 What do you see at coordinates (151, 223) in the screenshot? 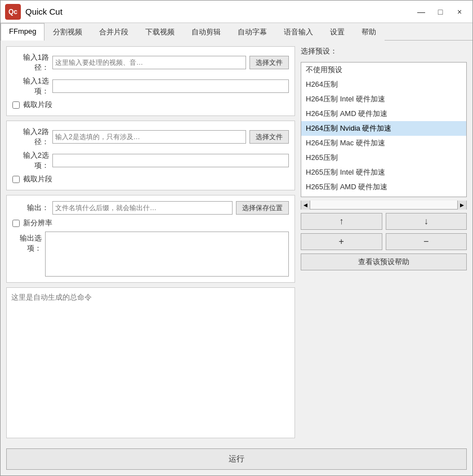
I see `new-resolution-row: 新分辨率` at bounding box center [151, 223].